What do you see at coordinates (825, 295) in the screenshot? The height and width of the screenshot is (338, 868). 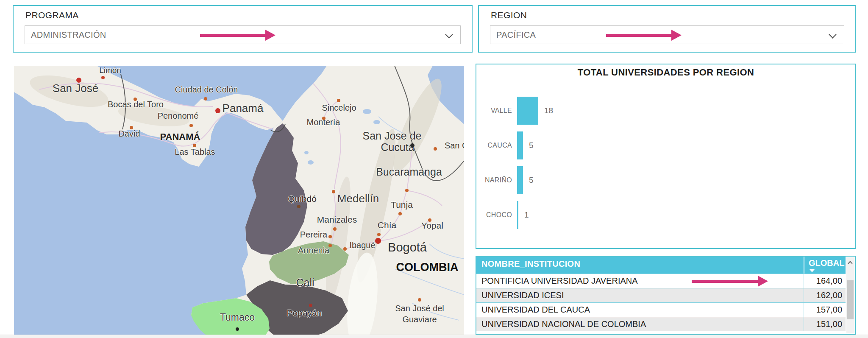 I see `cell-global: 162,00` at bounding box center [825, 295].